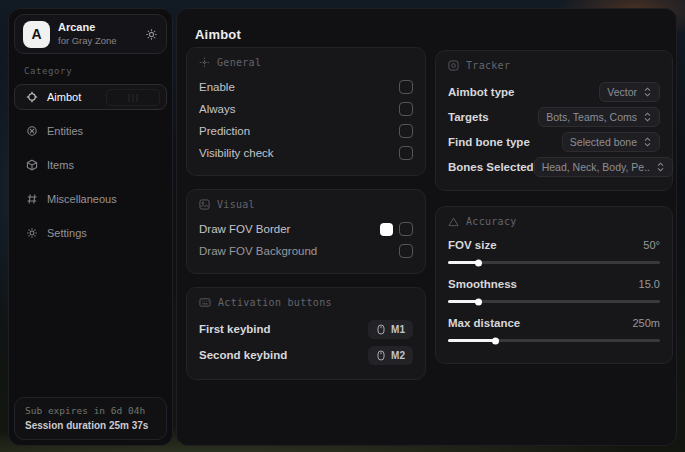  I want to click on visual-card: Visual Draw FOV Border Draw FOV Backgrou…, so click(306, 232).